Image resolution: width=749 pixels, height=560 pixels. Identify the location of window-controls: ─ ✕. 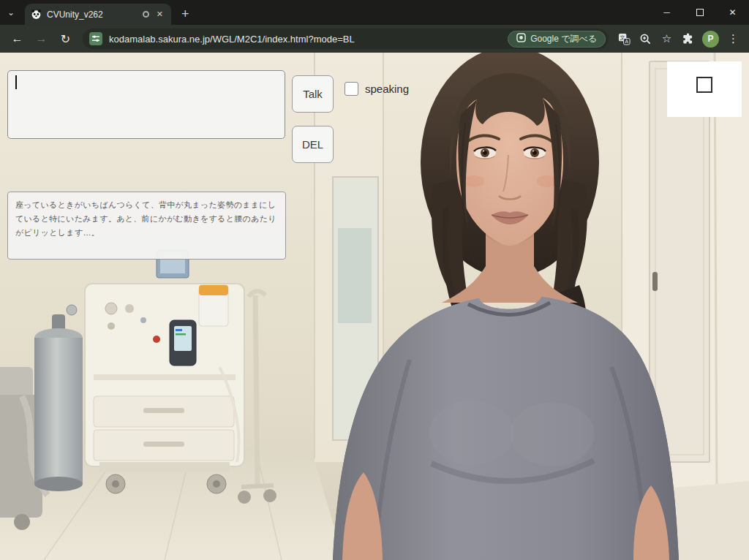
(699, 12).